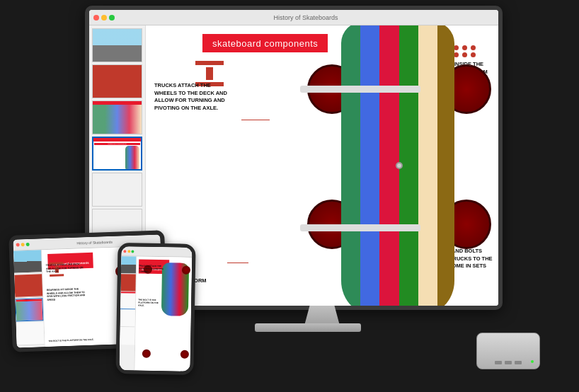 This screenshot has width=579, height=392. What do you see at coordinates (104, 18) in the screenshot?
I see `topbar-dots` at bounding box center [104, 18].